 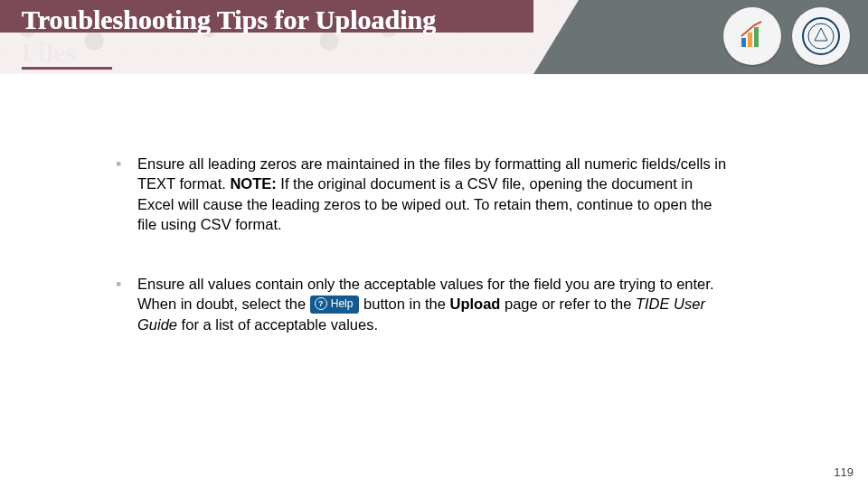 What do you see at coordinates (423, 304) in the screenshot?
I see `bullet-item: ▪ Ensure all values contain only the acc…` at bounding box center [423, 304].